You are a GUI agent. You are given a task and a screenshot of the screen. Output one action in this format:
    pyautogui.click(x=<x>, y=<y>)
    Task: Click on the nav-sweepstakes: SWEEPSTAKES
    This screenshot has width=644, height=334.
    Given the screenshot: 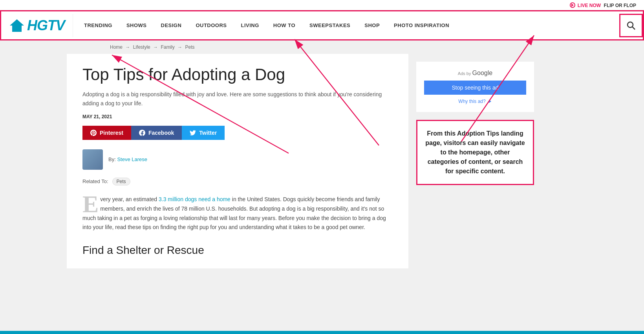 What is the action you would take?
    pyautogui.click(x=330, y=25)
    